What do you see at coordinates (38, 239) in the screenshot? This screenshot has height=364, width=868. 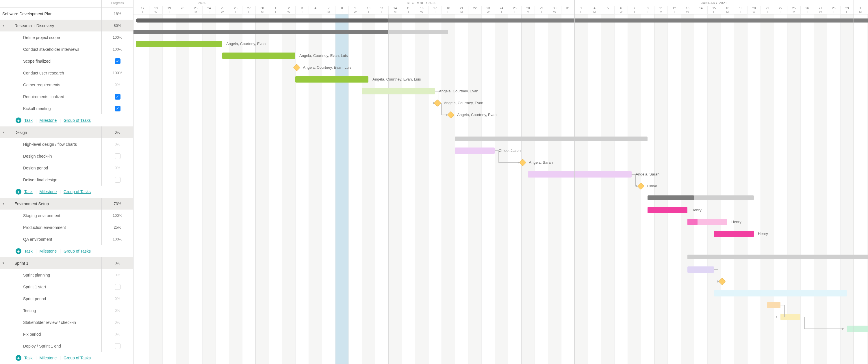 I see `task-name: QA environment` at bounding box center [38, 239].